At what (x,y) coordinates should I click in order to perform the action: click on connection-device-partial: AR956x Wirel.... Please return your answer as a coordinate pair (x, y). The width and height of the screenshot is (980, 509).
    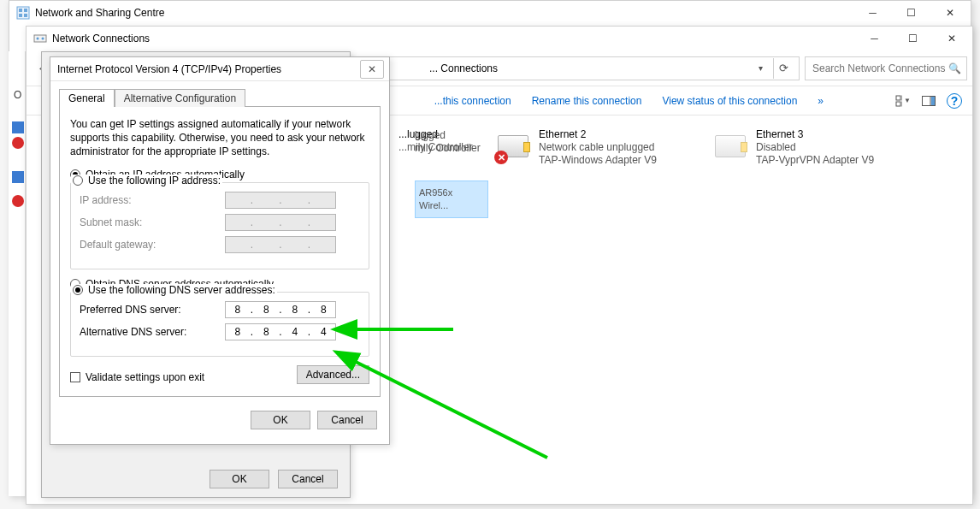
    Looking at the image, I should click on (450, 199).